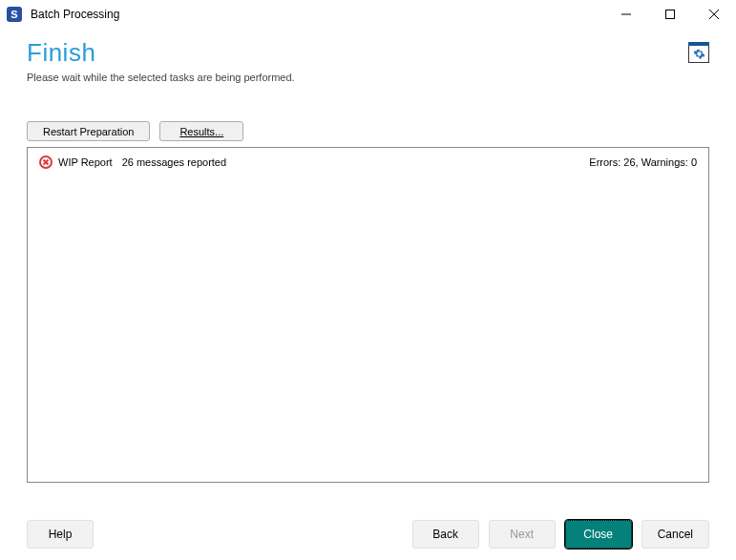 The width and height of the screenshot is (736, 560). I want to click on window-controls, so click(670, 14).